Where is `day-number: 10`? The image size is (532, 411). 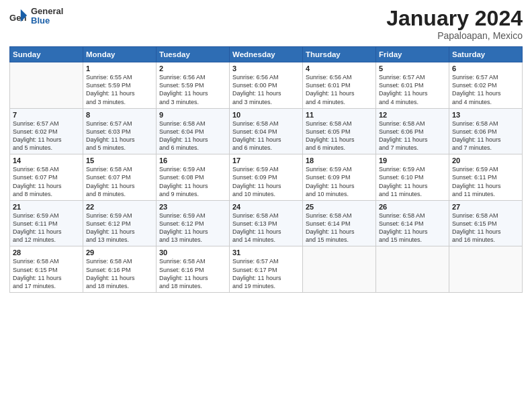
day-number: 10 is located at coordinates (266, 115).